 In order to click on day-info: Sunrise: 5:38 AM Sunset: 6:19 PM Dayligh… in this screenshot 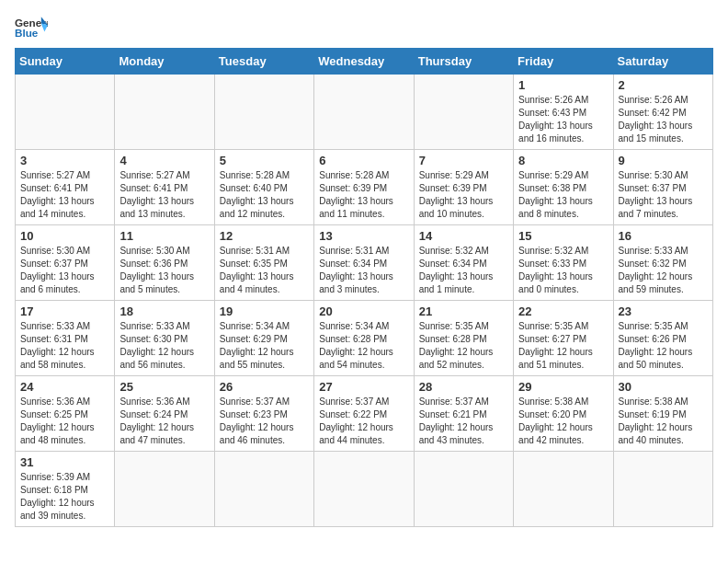, I will do `click(664, 421)`.